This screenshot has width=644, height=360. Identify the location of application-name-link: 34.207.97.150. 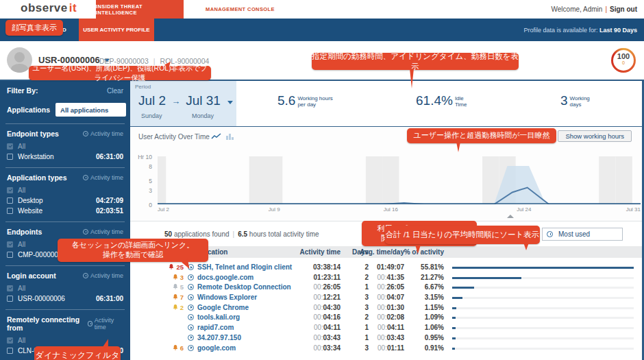
(219, 337).